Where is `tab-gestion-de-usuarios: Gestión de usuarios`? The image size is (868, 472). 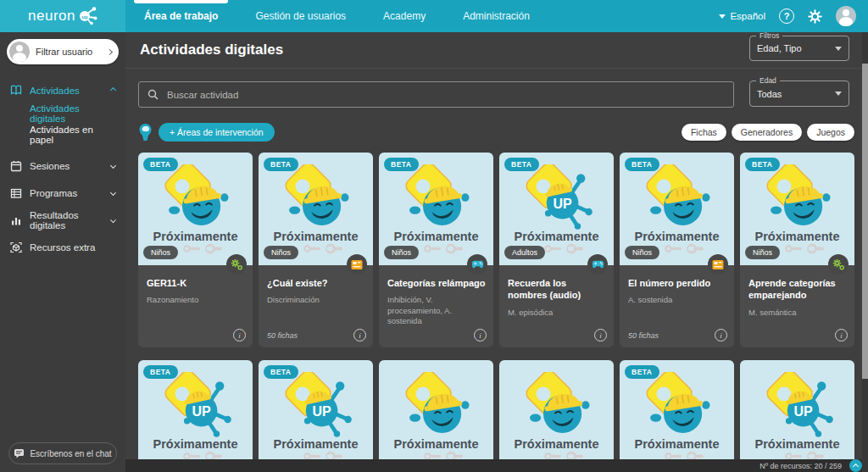
tab-gestion-de-usuarios: Gestión de usuarios is located at coordinates (300, 16).